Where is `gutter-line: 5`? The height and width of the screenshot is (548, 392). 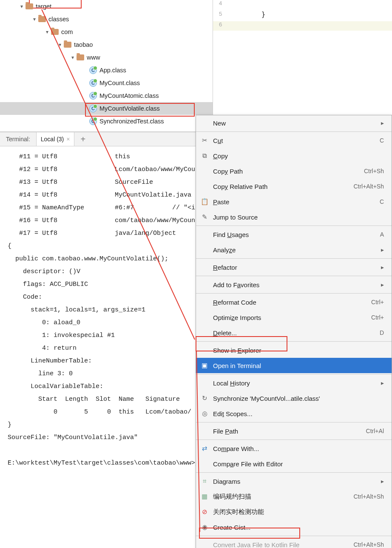
gutter-line: 5 is located at coordinates (220, 14).